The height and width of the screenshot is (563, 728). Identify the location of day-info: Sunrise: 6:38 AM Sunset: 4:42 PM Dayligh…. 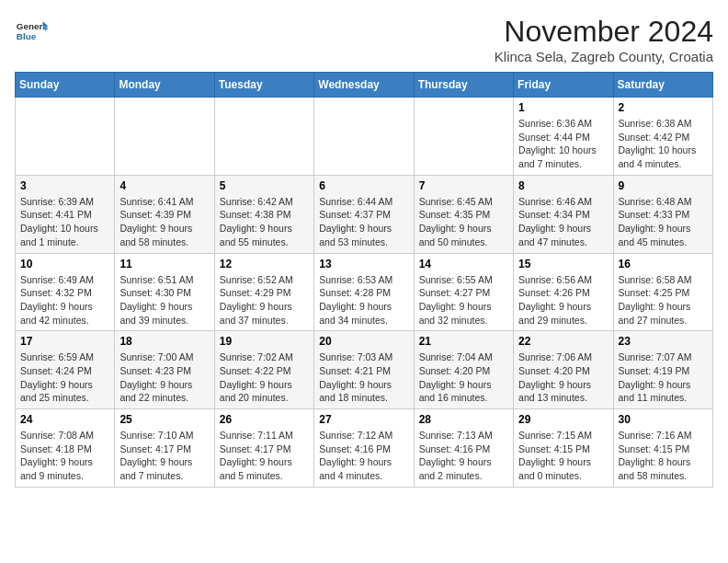
(664, 144).